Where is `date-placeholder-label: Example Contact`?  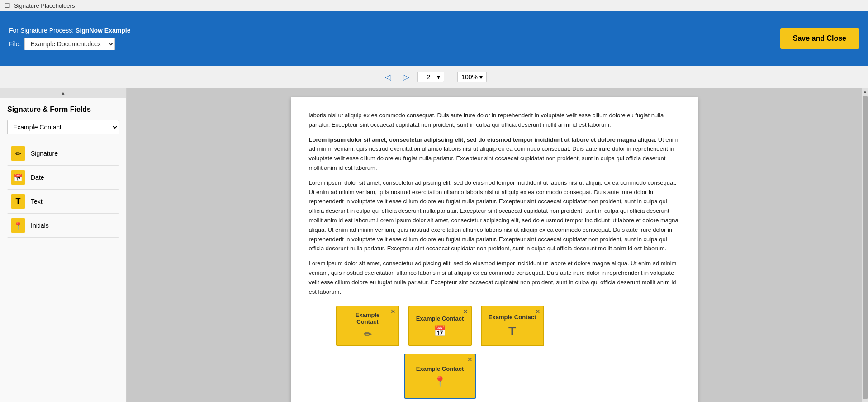 date-placeholder-label: Example Contact is located at coordinates (440, 319).